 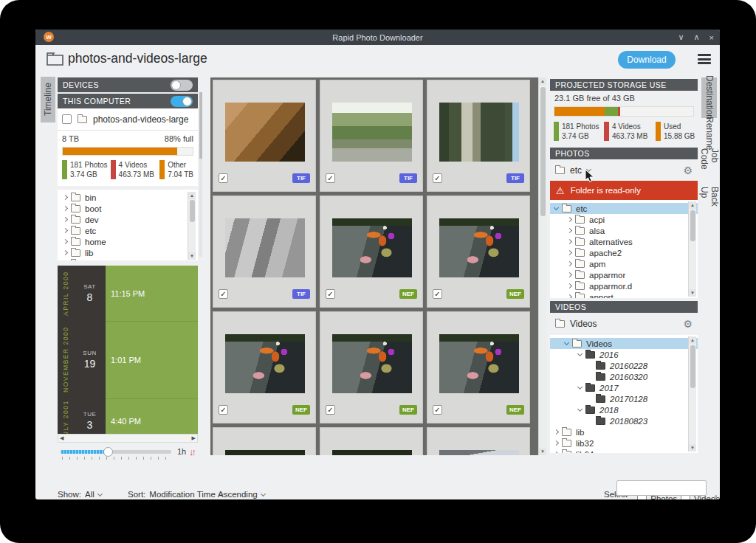 What do you see at coordinates (515, 179) in the screenshot?
I see `format-badge: TIF` at bounding box center [515, 179].